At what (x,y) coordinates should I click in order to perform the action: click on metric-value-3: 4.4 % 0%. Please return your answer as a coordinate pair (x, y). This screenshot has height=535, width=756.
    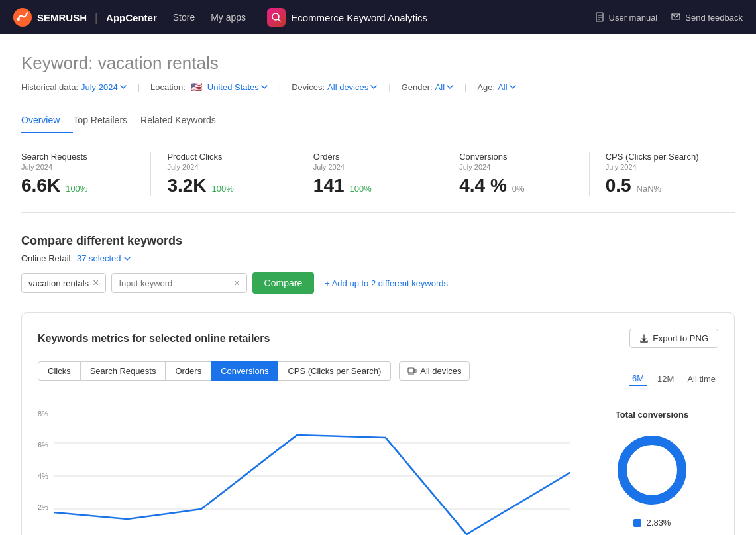
    Looking at the image, I should click on (515, 186).